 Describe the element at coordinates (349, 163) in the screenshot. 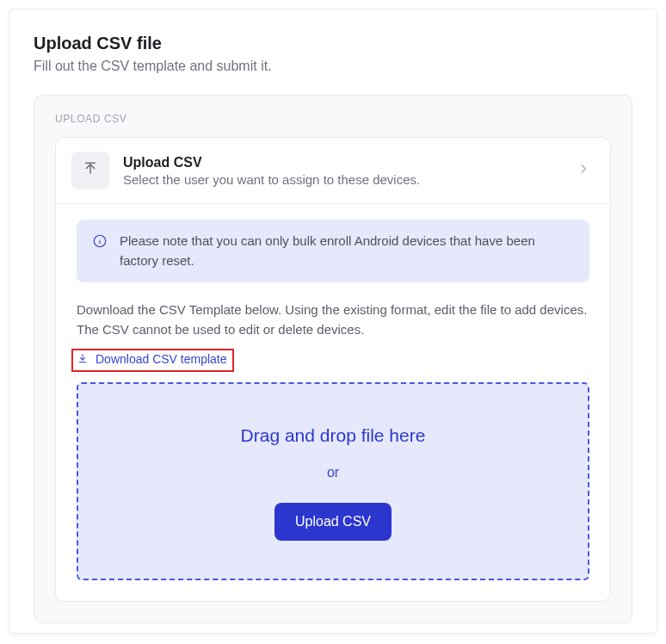

I see `card-title: Upload CSV` at that location.